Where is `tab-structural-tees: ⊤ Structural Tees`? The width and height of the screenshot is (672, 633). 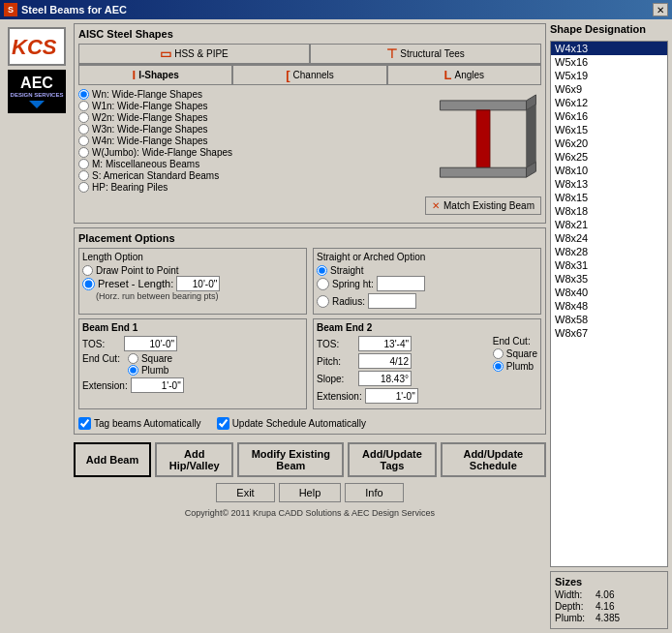 tab-structural-tees: ⊤ Structural Tees is located at coordinates (426, 54).